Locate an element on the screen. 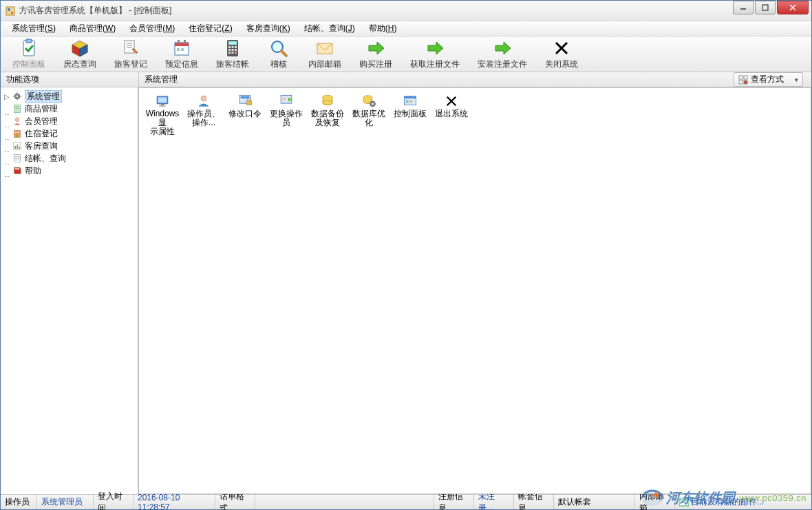  tree-item-4: 客房查询 is located at coordinates (69, 146).